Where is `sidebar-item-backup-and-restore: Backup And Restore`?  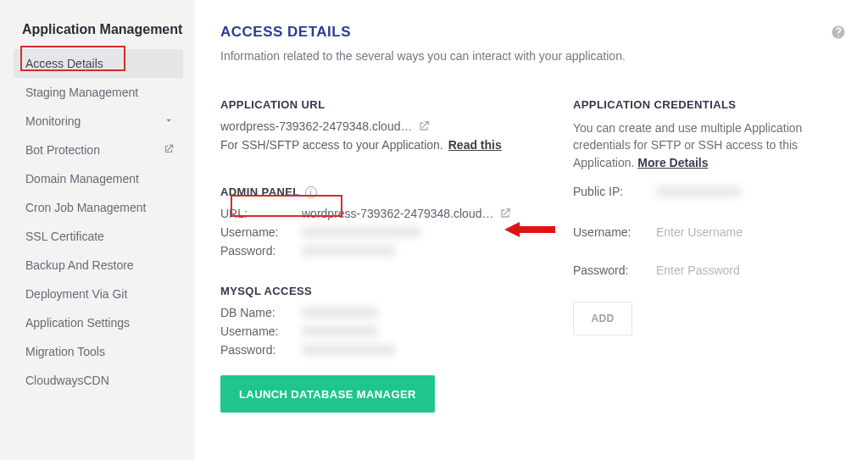
sidebar-item-backup-and-restore: Backup And Restore is located at coordinates (98, 265).